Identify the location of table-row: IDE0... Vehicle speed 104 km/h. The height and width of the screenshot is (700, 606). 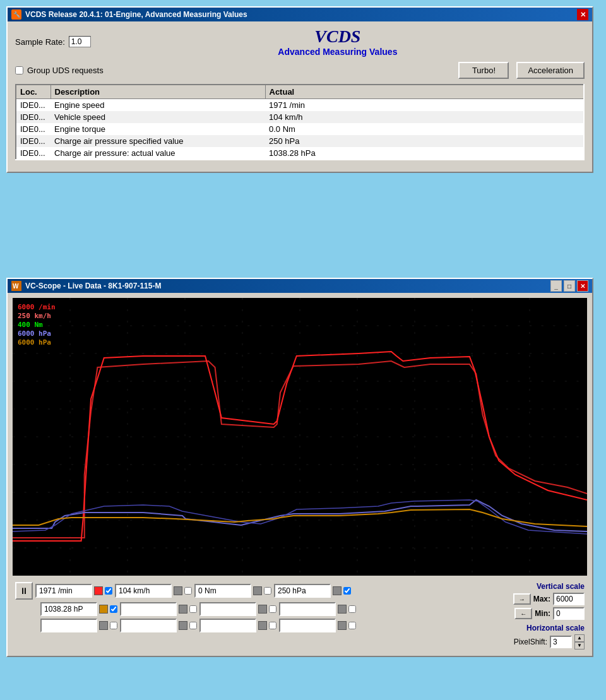
(300, 117).